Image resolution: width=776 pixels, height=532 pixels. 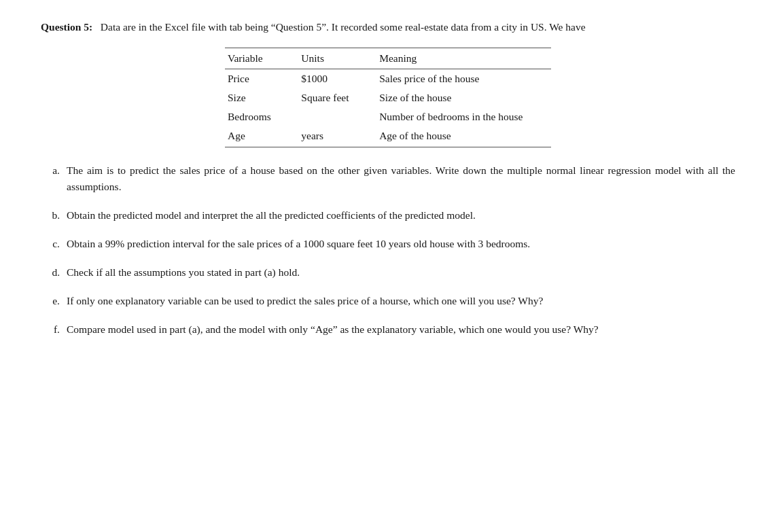 What do you see at coordinates (401, 215) in the screenshot?
I see `part-content-1: Obtain the predicted model and interpret…` at bounding box center [401, 215].